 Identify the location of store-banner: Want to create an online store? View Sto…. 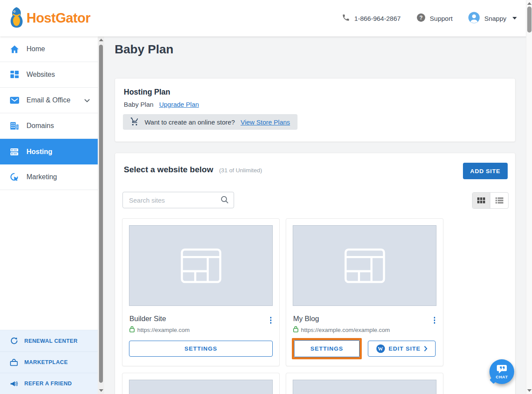
(210, 122).